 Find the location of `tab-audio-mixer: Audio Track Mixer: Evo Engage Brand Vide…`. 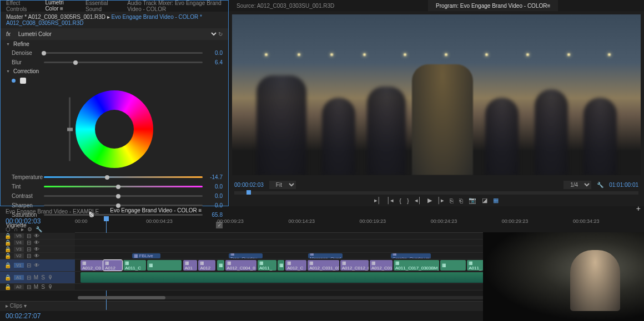

tab-audio-mixer: Audio Track Mixer: Evo Engage Brand Vide… is located at coordinates (175, 6).